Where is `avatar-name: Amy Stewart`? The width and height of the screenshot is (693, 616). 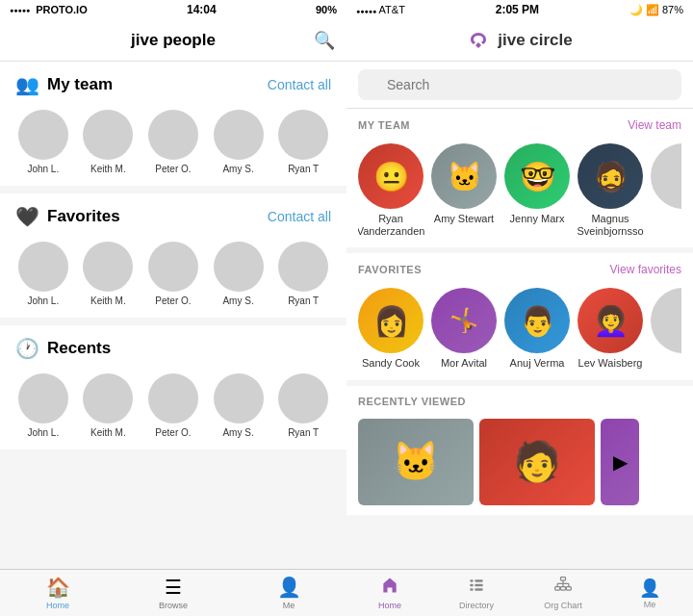 avatar-name: Amy Stewart is located at coordinates (464, 219).